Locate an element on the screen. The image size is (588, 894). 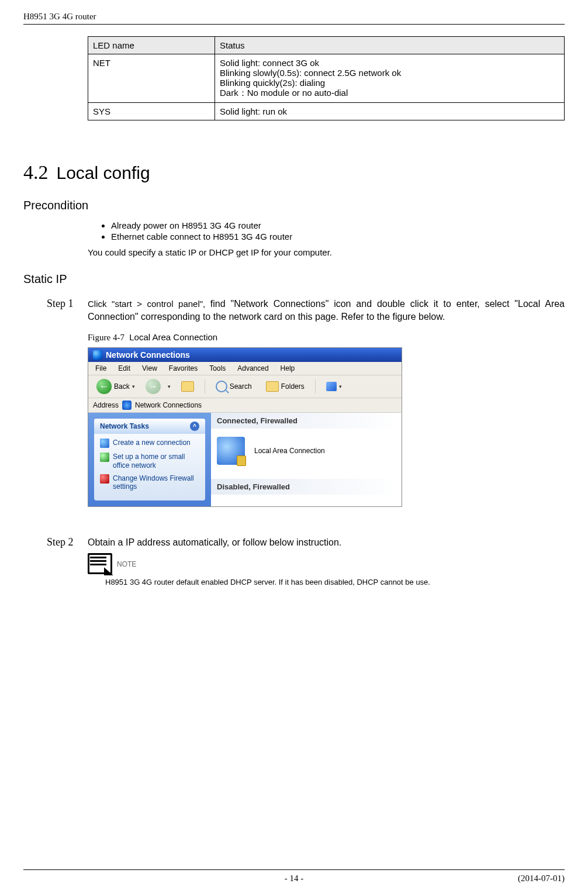
window-title: Network Connections is located at coordinates (148, 355).